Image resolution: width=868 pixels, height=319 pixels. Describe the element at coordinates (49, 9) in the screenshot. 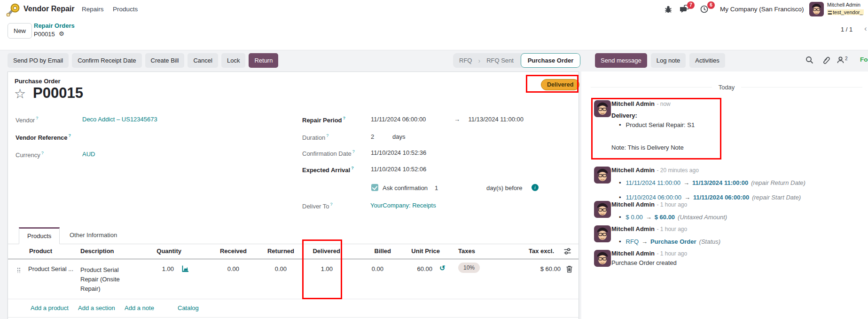

I see `app-title: Vendor Repair` at that location.